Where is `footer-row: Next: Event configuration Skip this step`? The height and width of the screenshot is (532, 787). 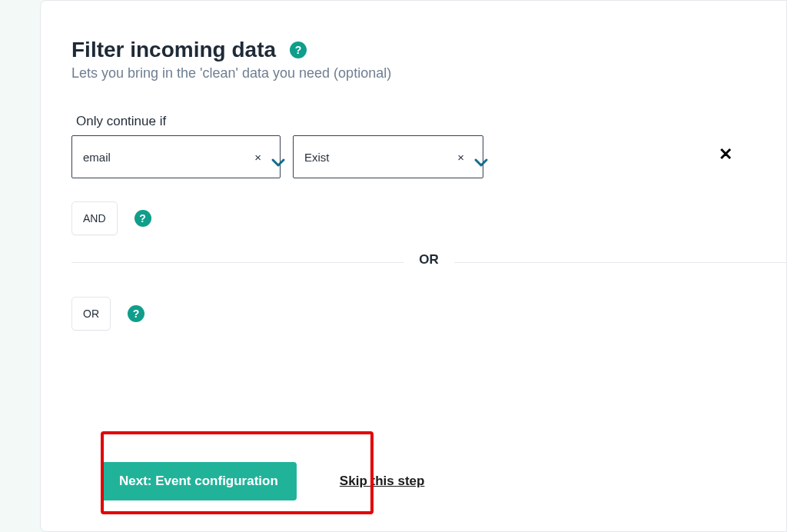 footer-row: Next: Event configuration Skip this step is located at coordinates (263, 481).